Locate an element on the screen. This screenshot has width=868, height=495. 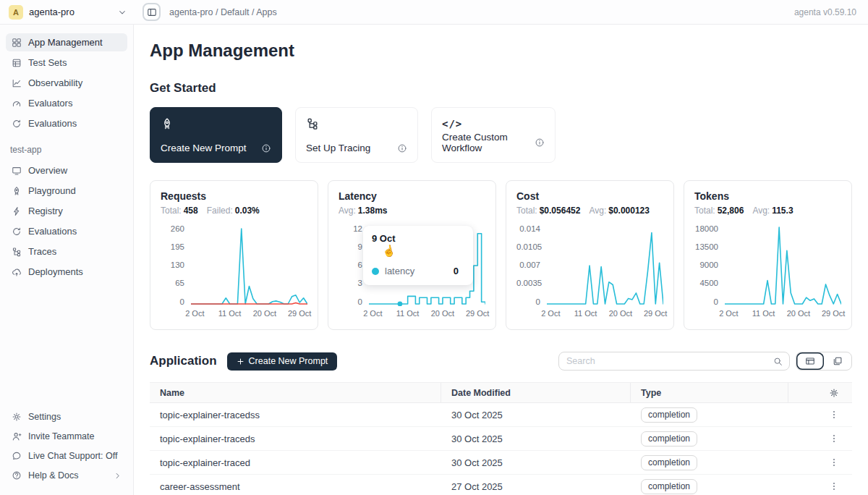
sidebar-item-help-docs: Help & Docs is located at coordinates (67, 475).